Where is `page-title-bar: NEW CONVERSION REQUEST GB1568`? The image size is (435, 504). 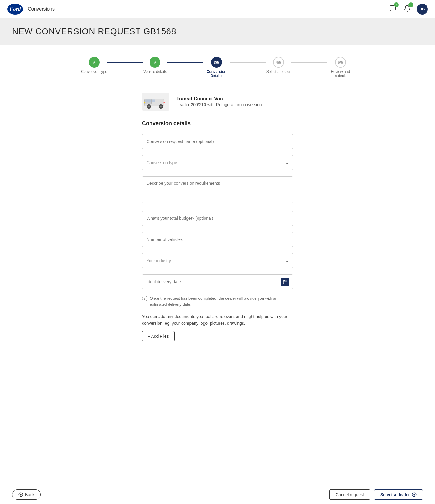
page-title-bar: NEW CONVERSION REQUEST GB1568 is located at coordinates (218, 31).